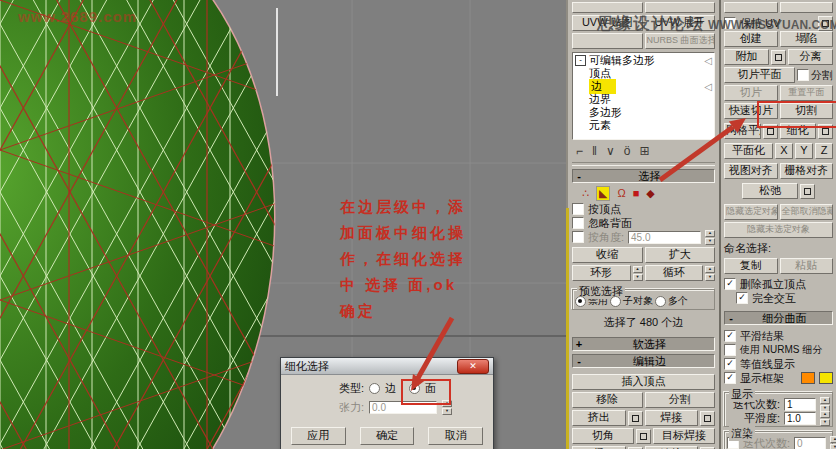 The image size is (836, 449). I want to click on smooth-result-checkbox: ✓, so click(730, 336).